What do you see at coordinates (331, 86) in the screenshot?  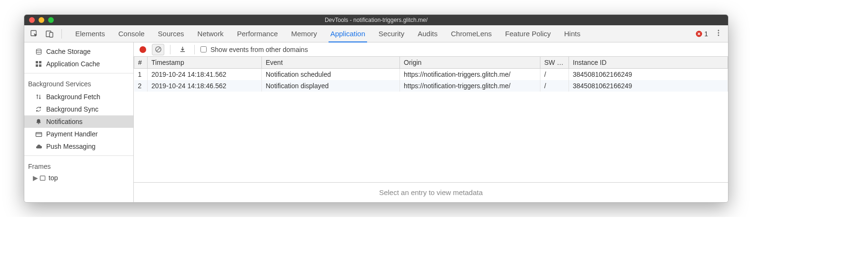 I see `cell-event: Notification displayed` at bounding box center [331, 86].